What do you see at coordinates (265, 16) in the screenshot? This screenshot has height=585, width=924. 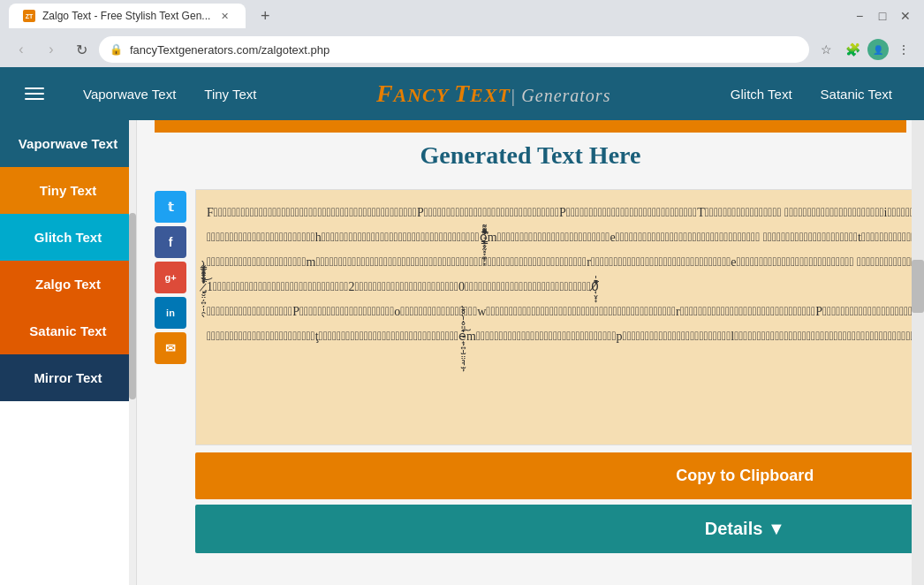 I see `new-tab-btn: +` at bounding box center [265, 16].